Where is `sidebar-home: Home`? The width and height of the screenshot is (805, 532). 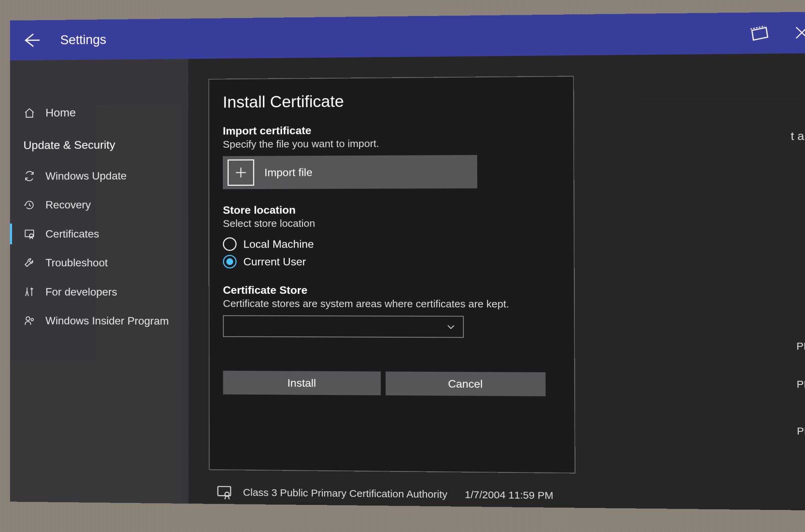 sidebar-home: Home is located at coordinates (99, 113).